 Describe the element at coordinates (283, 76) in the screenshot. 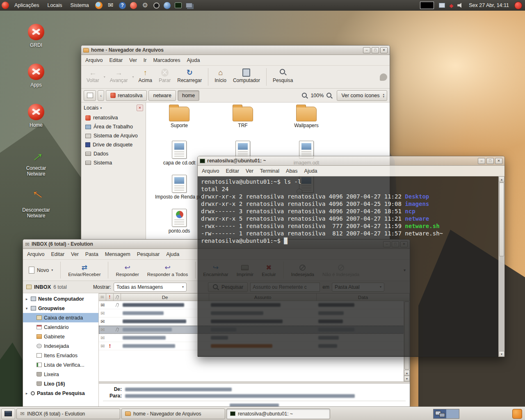

I see `pesquisa-button: Pesquisa` at that location.